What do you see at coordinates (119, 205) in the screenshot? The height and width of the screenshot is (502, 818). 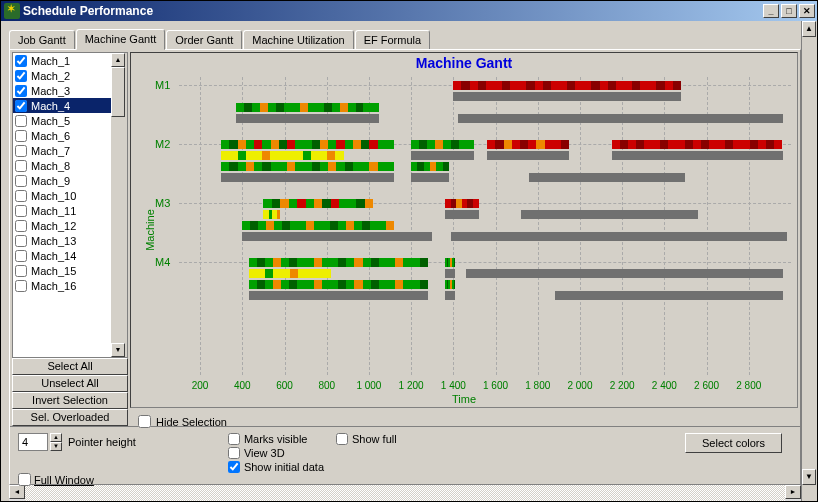 I see `machine-list-scrollbar: ▲ ▼` at bounding box center [119, 205].